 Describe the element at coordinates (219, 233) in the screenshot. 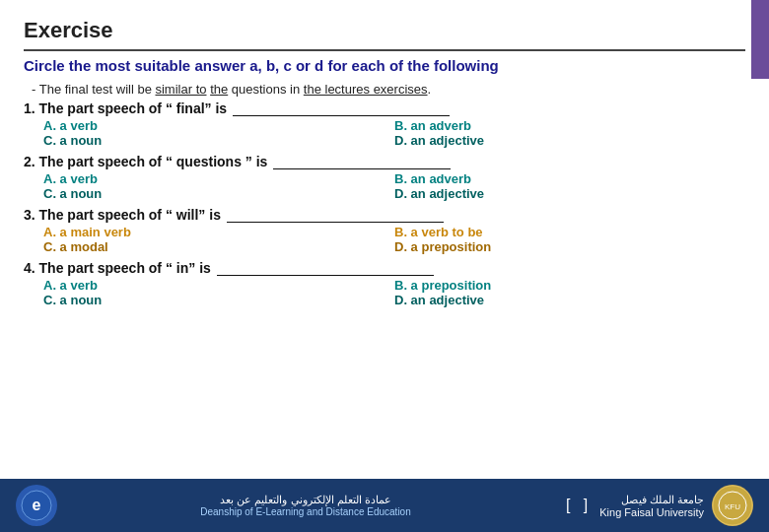

I see `answer-3A: A. a main verb` at that location.